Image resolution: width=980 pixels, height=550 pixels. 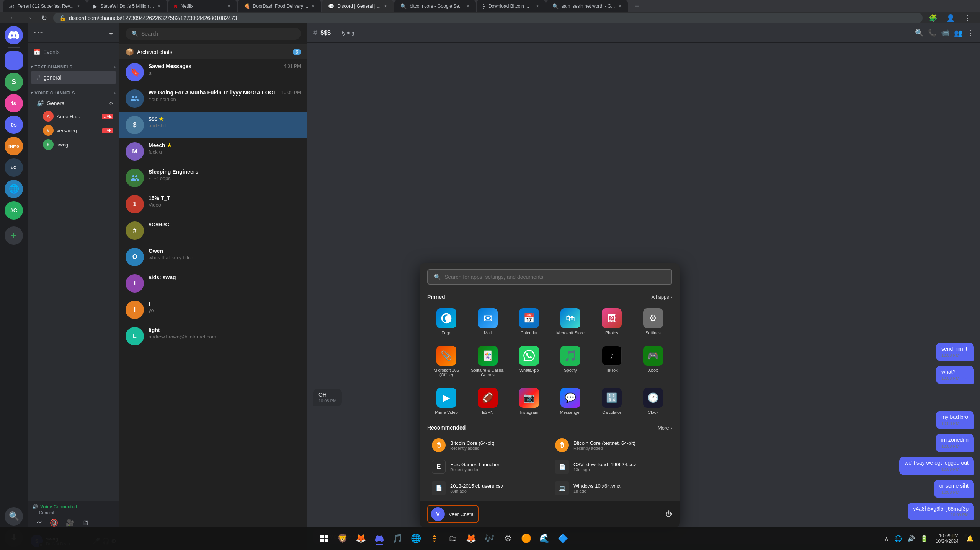 What do you see at coordinates (967, 18) in the screenshot?
I see `menu-button: ⋮` at bounding box center [967, 18].